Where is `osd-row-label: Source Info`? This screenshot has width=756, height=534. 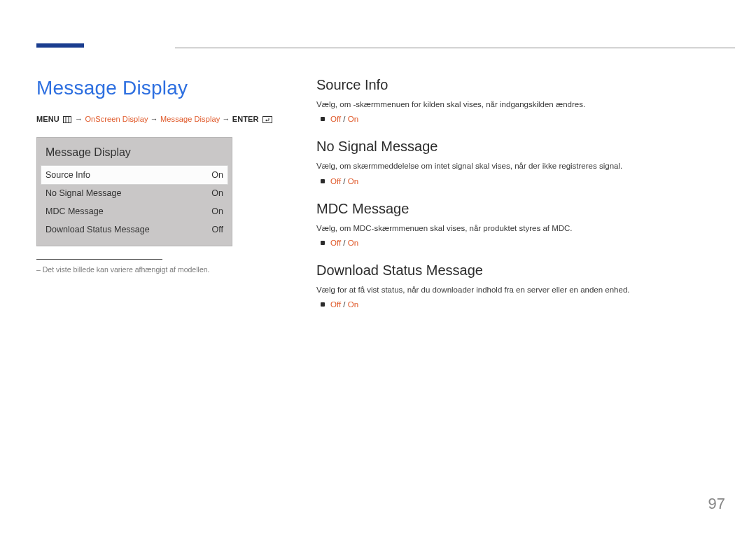 osd-row-label: Source Info is located at coordinates (68, 175).